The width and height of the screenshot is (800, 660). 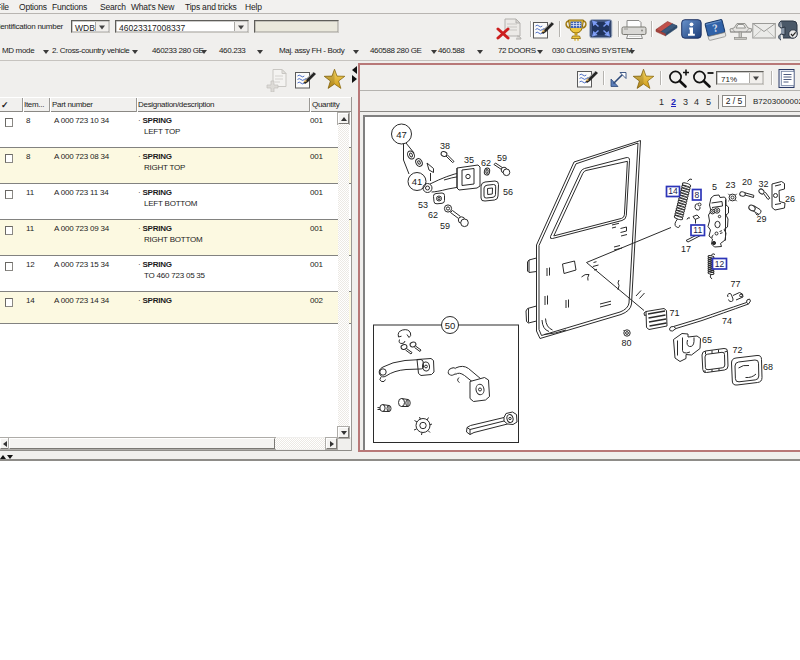 I want to click on svg-text: 14, so click(x=673, y=191).